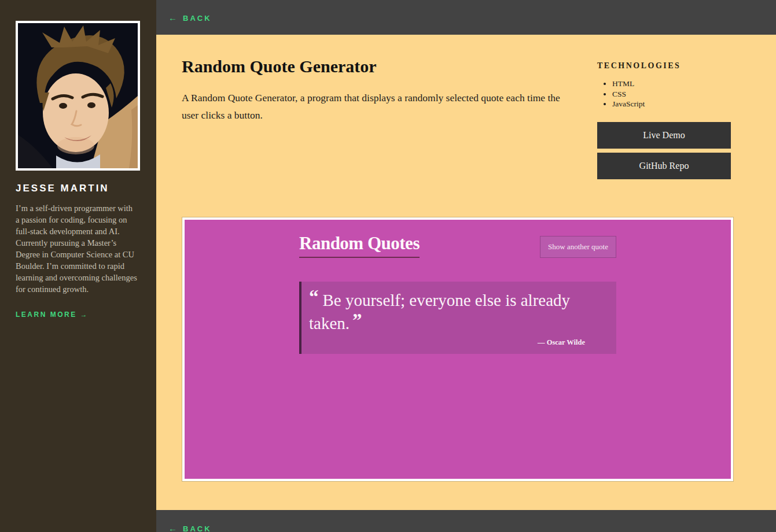 Image resolution: width=776 pixels, height=532 pixels. What do you see at coordinates (78, 96) in the screenshot?
I see `portrait-illustration` at bounding box center [78, 96].